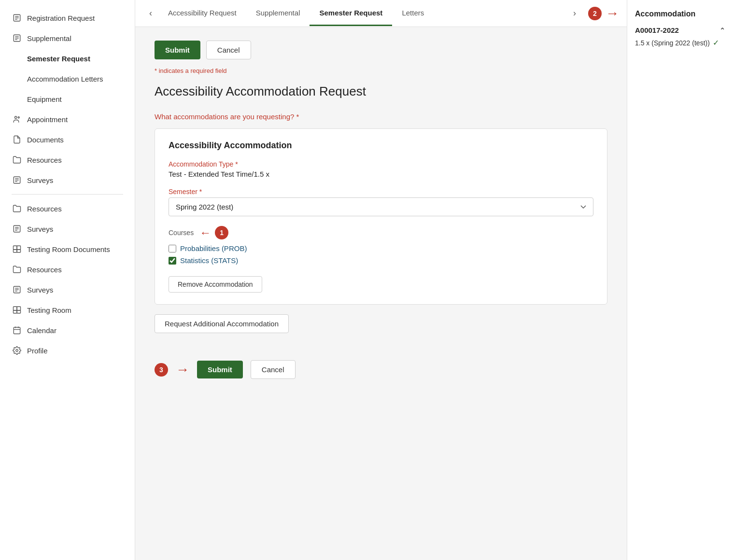 The image size is (733, 560). I want to click on sidebar-item-documents: Documents, so click(68, 140).